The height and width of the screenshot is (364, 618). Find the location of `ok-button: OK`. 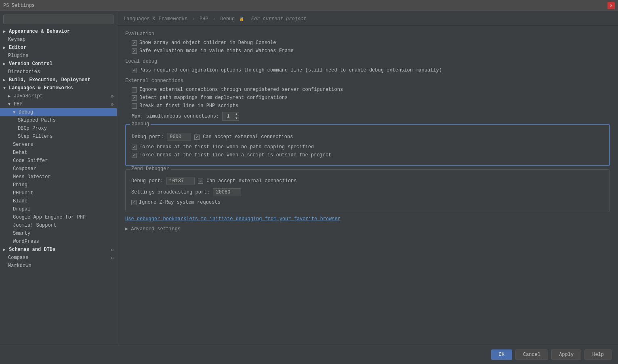

ok-button: OK is located at coordinates (502, 355).